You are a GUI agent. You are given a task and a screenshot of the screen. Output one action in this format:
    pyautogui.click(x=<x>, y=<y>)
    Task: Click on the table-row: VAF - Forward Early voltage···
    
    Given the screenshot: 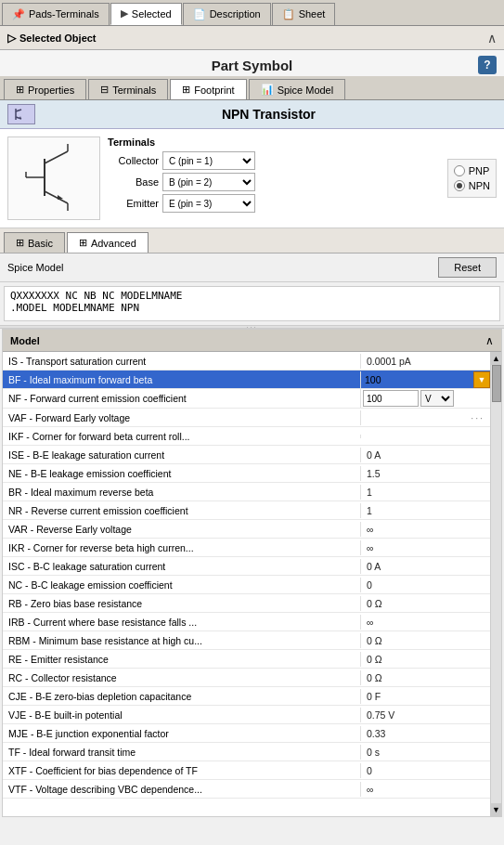 What is the action you would take?
    pyautogui.click(x=247, y=418)
    